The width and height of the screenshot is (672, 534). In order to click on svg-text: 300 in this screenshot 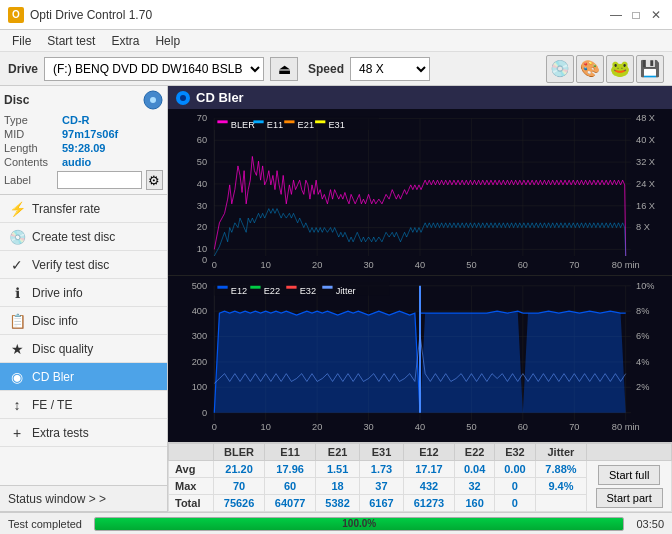, I will do `click(200, 337)`.